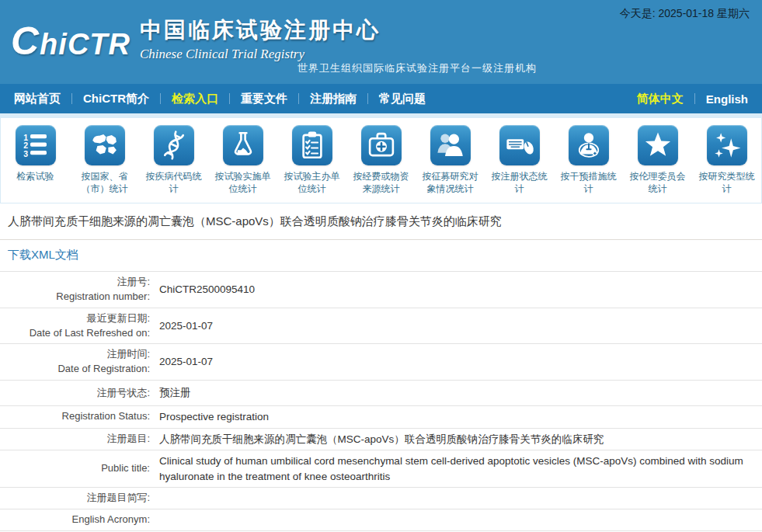 This screenshot has height=532, width=762. What do you see at coordinates (727, 160) in the screenshot?
I see `tool-by-study-type: 按研究类型统计` at bounding box center [727, 160].